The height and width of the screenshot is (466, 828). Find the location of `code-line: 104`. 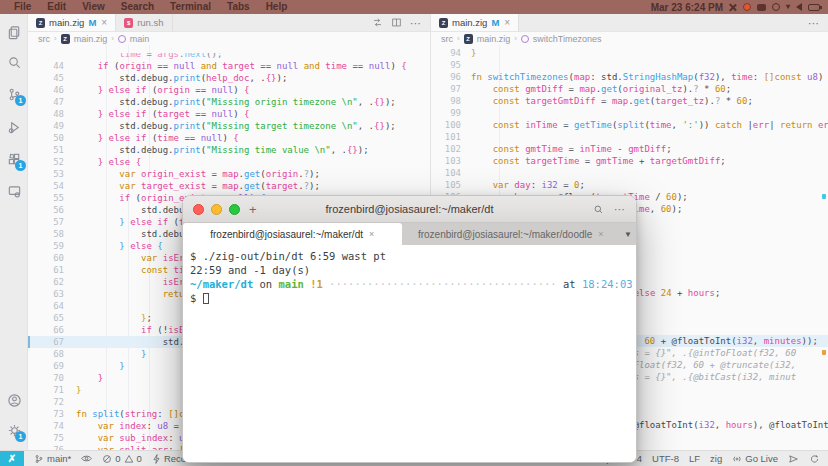

code-line: 104 is located at coordinates (630, 173).